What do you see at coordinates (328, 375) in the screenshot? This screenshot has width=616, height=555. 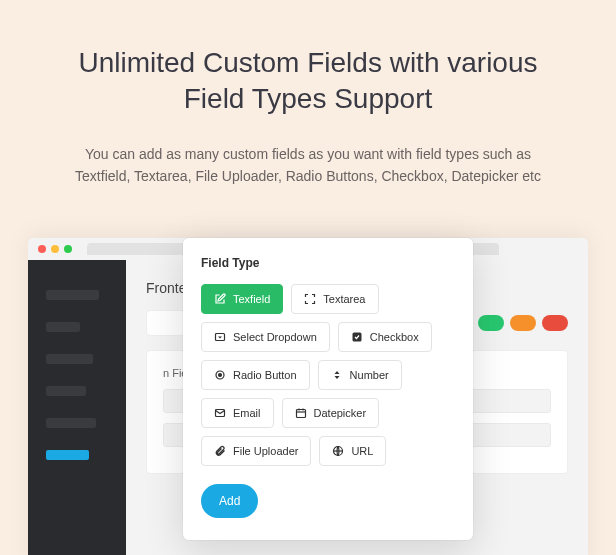 I see `field-type-options: Texfield Textarea Select Dropdown Checkb…` at bounding box center [328, 375].